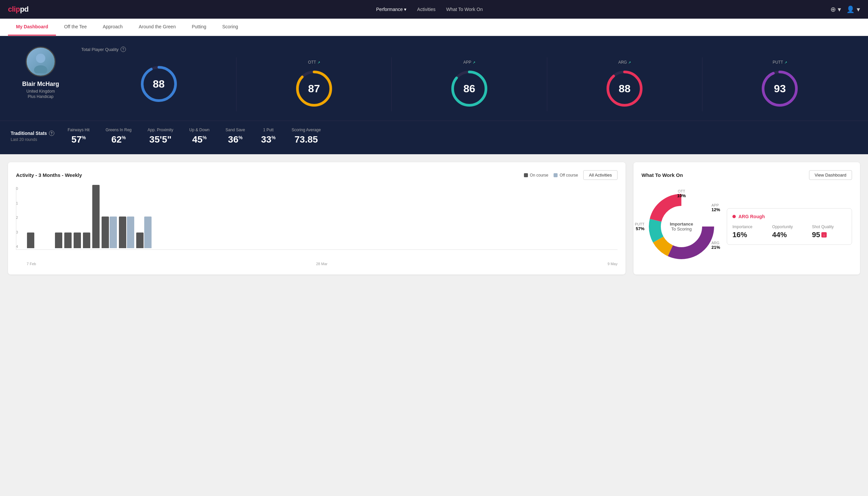 The height and width of the screenshot is (496, 868). Describe the element at coordinates (469, 79) in the screenshot. I see `scores-section: Total Player Quality ? 88` at that location.